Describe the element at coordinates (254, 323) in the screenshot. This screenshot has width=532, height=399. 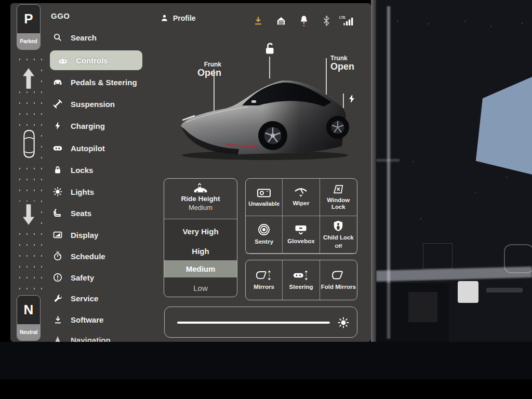
I see `brightness-slider-track` at that location.